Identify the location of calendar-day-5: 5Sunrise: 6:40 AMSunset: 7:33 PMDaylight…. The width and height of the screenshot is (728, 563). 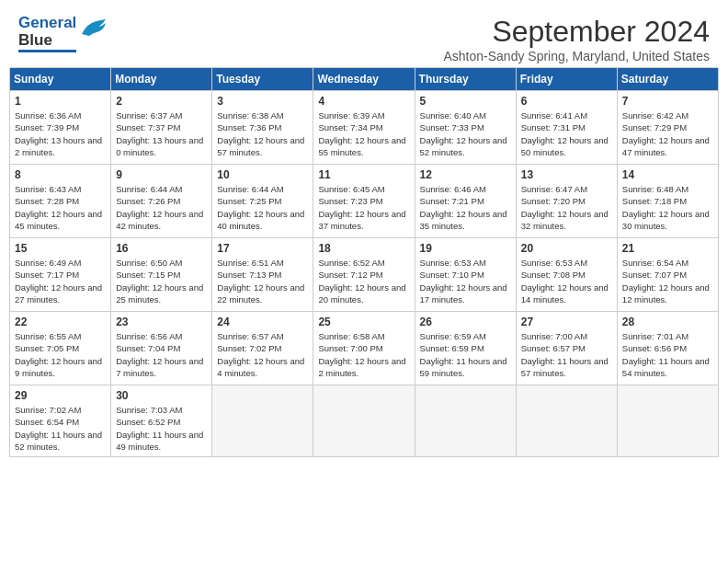
(465, 128).